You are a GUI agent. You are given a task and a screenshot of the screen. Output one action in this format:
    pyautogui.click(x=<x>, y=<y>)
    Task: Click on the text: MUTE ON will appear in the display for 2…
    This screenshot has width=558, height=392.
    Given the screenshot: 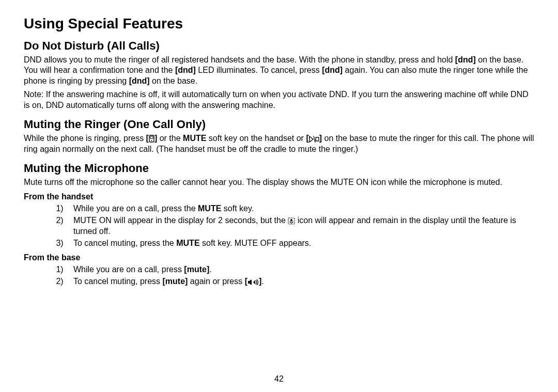 What is the action you would take?
    pyautogui.click(x=181, y=220)
    